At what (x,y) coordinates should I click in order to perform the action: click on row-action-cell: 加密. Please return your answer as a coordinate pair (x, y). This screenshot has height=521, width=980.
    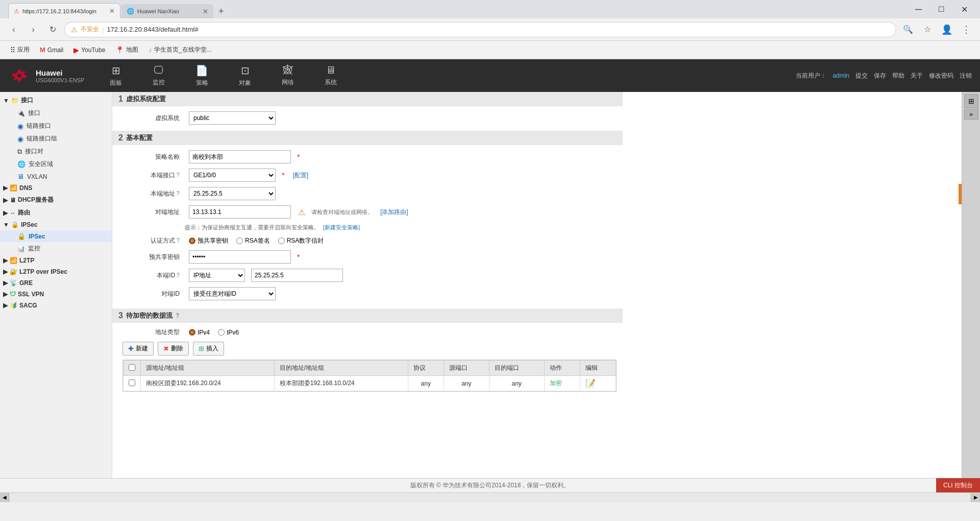
    Looking at the image, I should click on (562, 384).